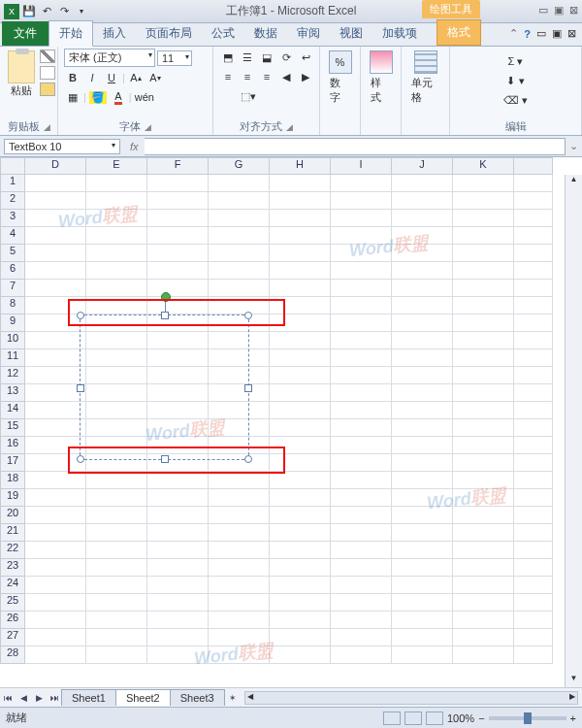  Describe the element at coordinates (425, 78) in the screenshot. I see `cells-button: 单元格` at that location.